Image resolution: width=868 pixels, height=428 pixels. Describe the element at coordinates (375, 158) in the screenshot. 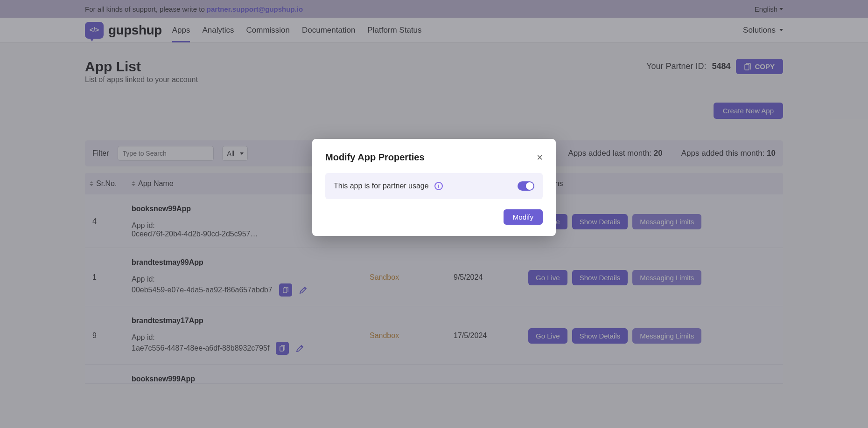

I see `modal-title: Modify App Properties` at that location.